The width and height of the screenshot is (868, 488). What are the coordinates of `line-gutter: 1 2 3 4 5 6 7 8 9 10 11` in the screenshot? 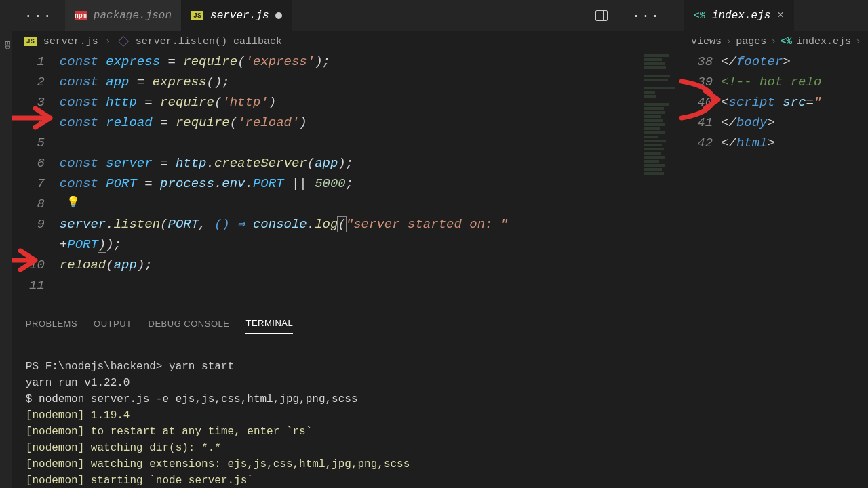 It's located at (36, 182).